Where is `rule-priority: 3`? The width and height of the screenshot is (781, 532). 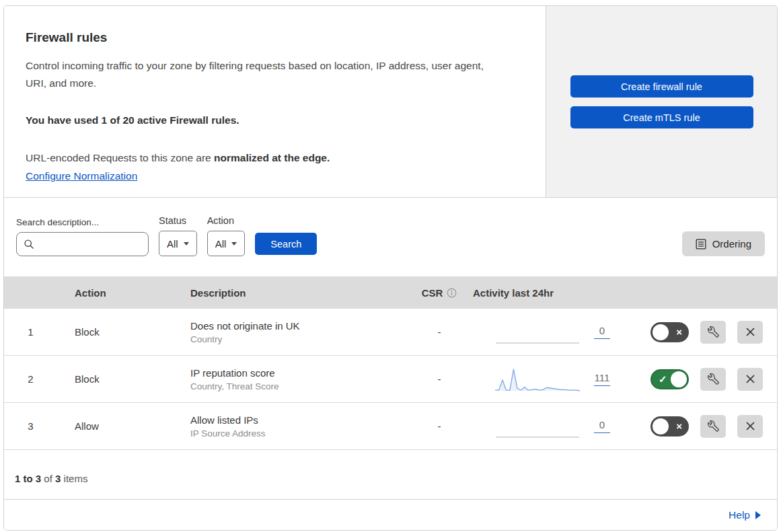 rule-priority: 3 is located at coordinates (39, 426).